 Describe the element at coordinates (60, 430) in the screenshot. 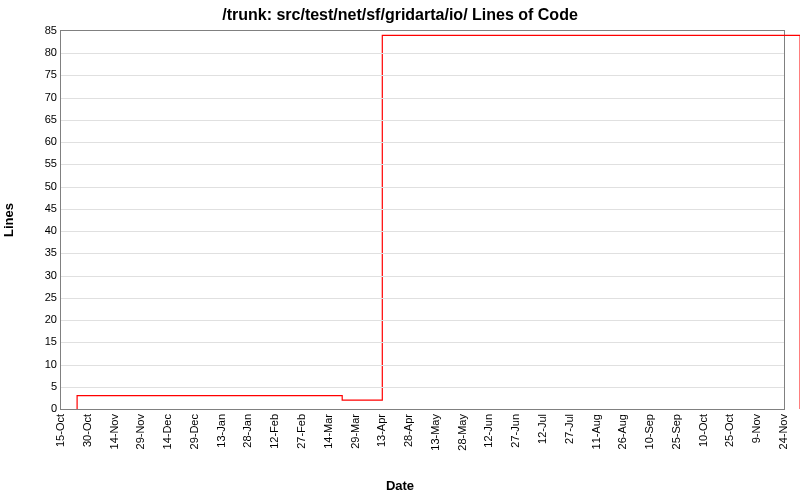

I see `x-tick-label: 15-Oct` at that location.